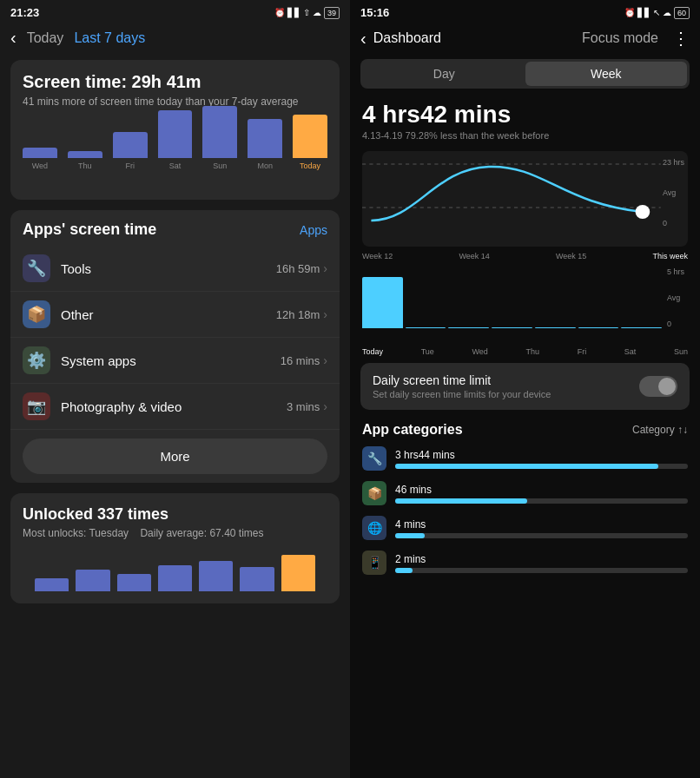 The image size is (700, 778). I want to click on left-nav-today: Today, so click(45, 38).